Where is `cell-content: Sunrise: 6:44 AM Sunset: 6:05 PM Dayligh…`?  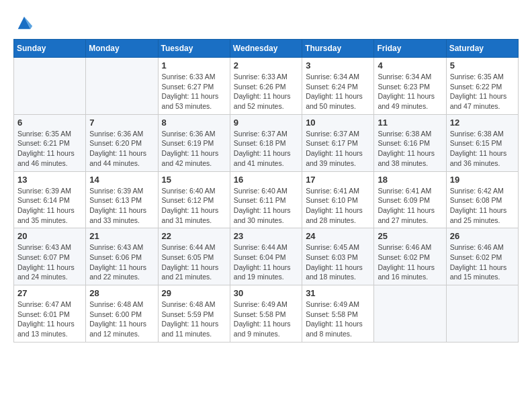 cell-content: Sunrise: 6:44 AM Sunset: 6:05 PM Dayligh… is located at coordinates (194, 262).